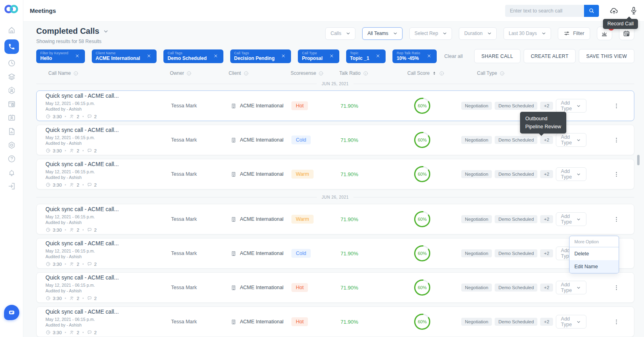 This screenshot has width=644, height=337. What do you see at coordinates (574, 34) in the screenshot?
I see `filter-button: Filter` at bounding box center [574, 34].